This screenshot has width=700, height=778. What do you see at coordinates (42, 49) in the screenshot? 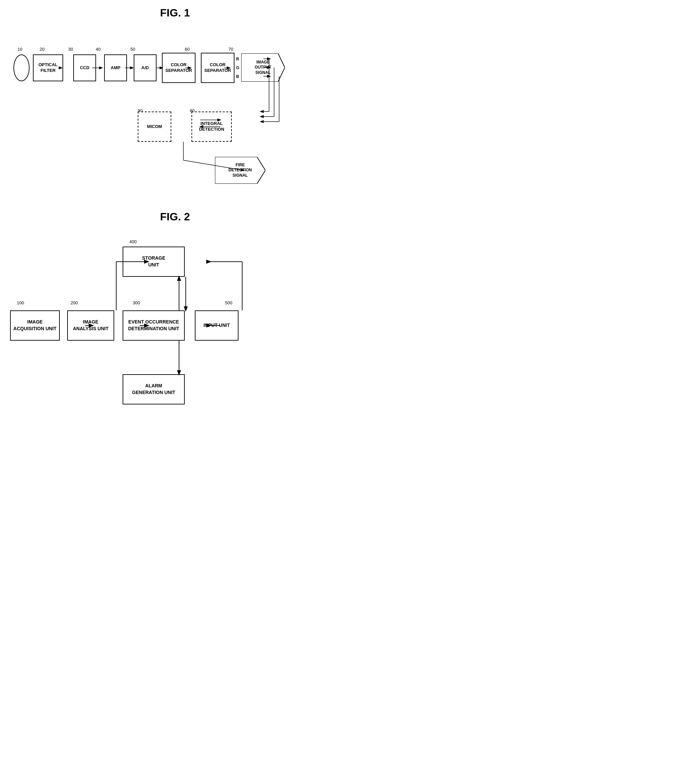
I see `ref-20: 20` at bounding box center [42, 49].